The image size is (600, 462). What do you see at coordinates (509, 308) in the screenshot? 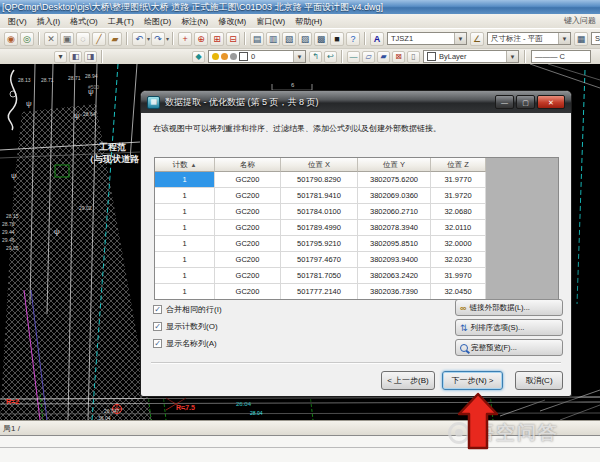
I see `link-external-data-button: ∞链接外部数据(L)...` at bounding box center [509, 308].